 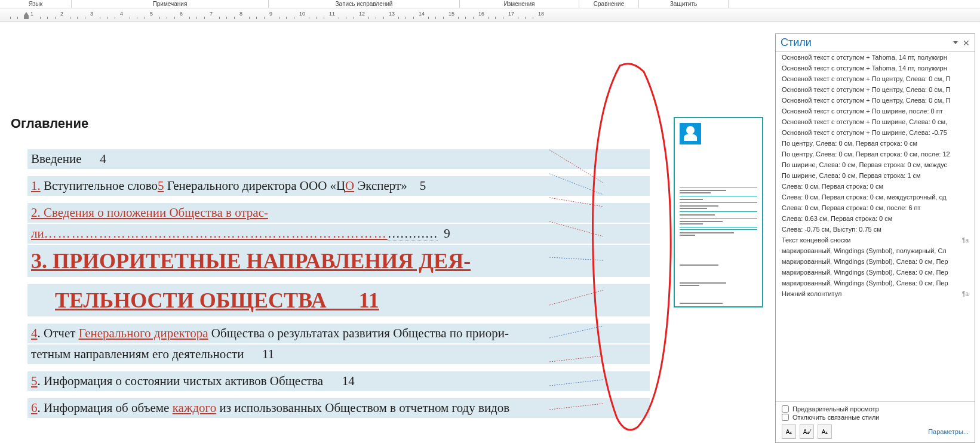 What do you see at coordinates (170, 4) in the screenshot?
I see `ribbon-tab-notes: Примечания` at bounding box center [170, 4].